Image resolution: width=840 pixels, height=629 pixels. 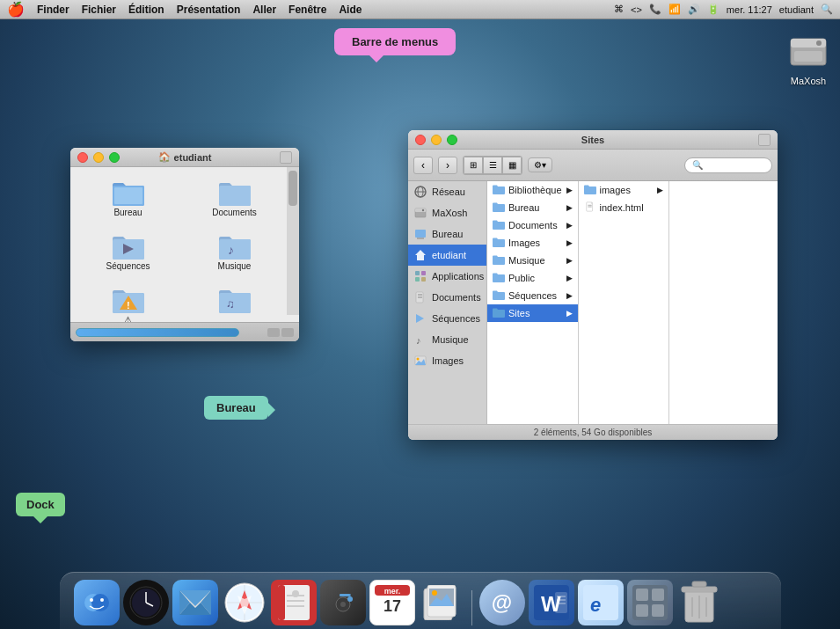 What do you see at coordinates (512, 165) in the screenshot?
I see `column-view-button: ▦` at bounding box center [512, 165].